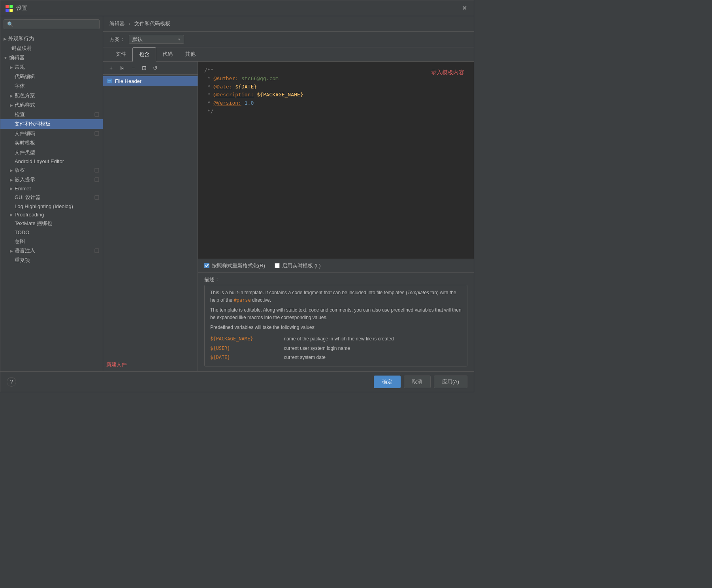 This screenshot has height=588, width=712. I want to click on close-button: ✕, so click(464, 8).